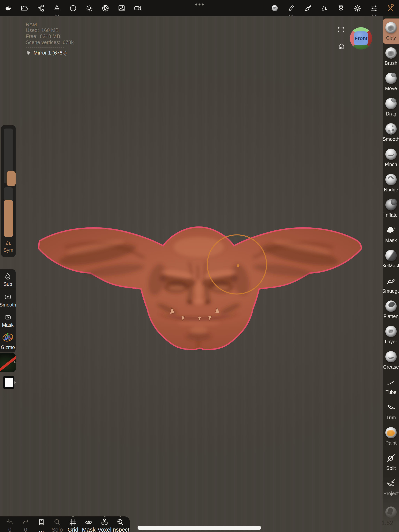 The height and width of the screenshot is (532, 399). I want to click on home-view-button, so click(341, 47).